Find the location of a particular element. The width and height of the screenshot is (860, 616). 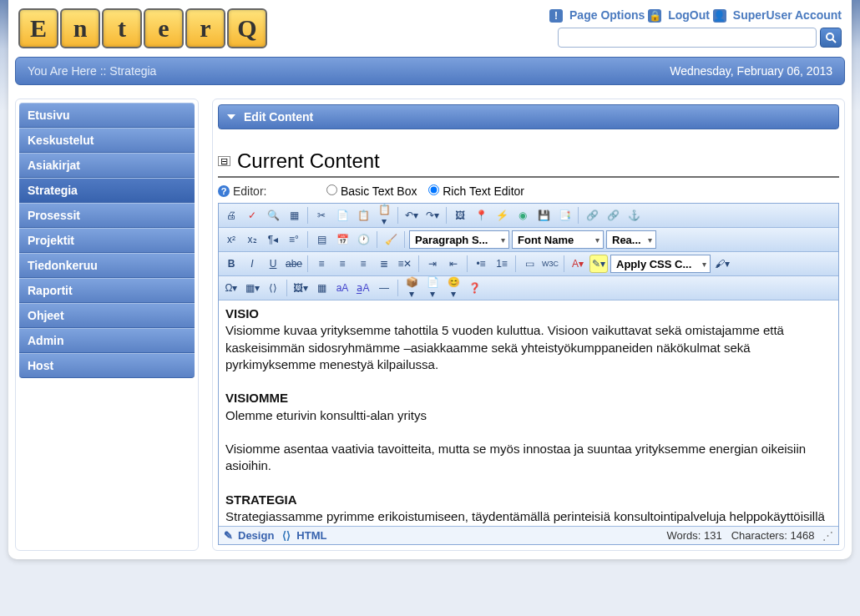

sidebar-item-raportit: Raportit is located at coordinates (107, 290).